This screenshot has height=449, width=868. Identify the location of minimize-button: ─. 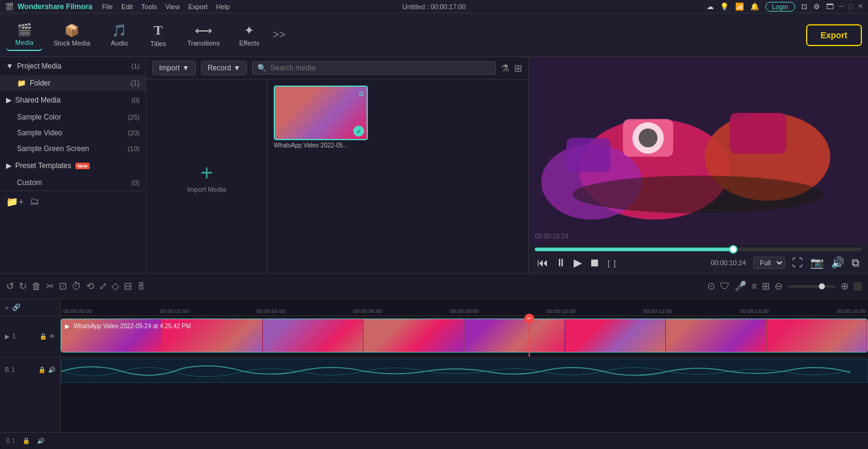
(842, 6).